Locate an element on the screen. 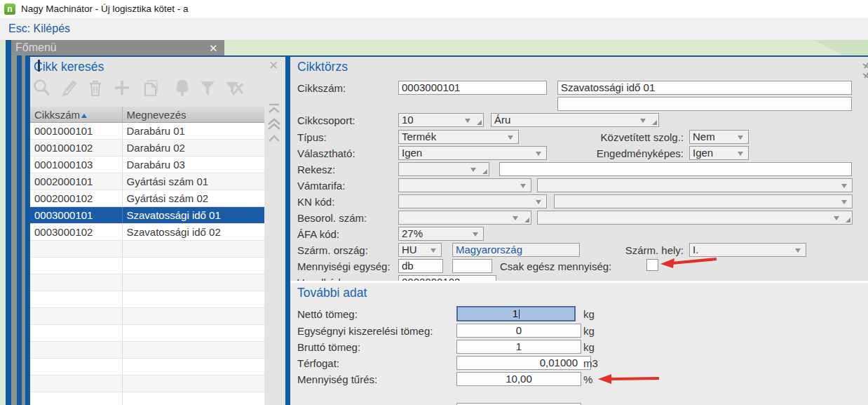 The width and height of the screenshot is (868, 405). cikknev-input: Szavatossági idő 01 is located at coordinates (705, 88).